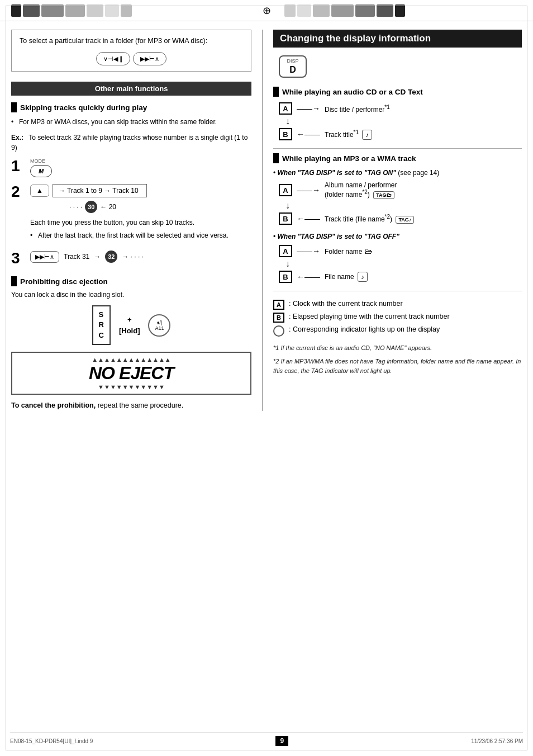 This screenshot has height=756, width=533. What do you see at coordinates (398, 237) in the screenshot?
I see `tag-off-label: • When "TAG DISP" is set to "TAG OFF"` at bounding box center [398, 237].